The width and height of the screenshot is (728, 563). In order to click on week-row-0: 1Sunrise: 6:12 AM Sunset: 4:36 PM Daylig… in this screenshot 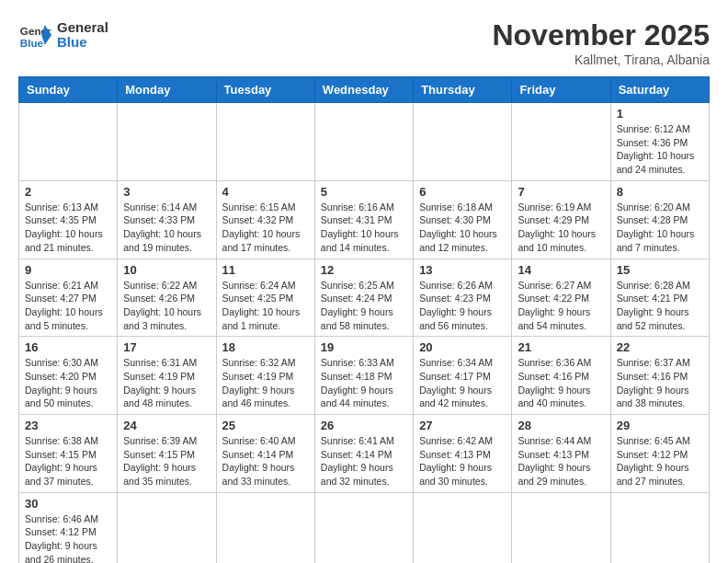, I will do `click(364, 142)`.